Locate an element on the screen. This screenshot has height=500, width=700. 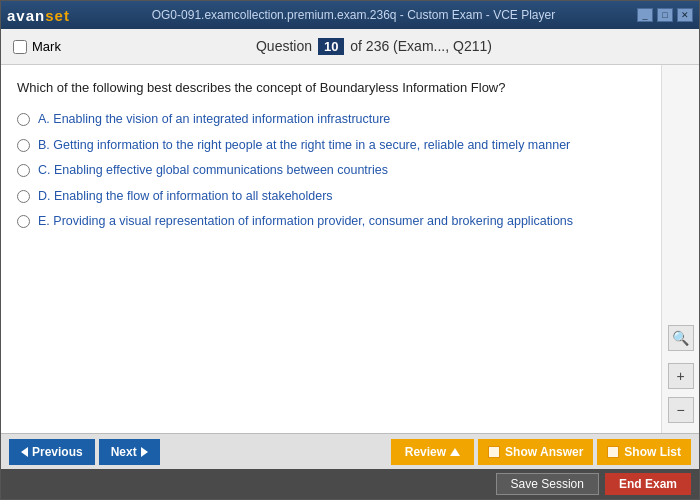
logo-set: set is located at coordinates (58, 16).